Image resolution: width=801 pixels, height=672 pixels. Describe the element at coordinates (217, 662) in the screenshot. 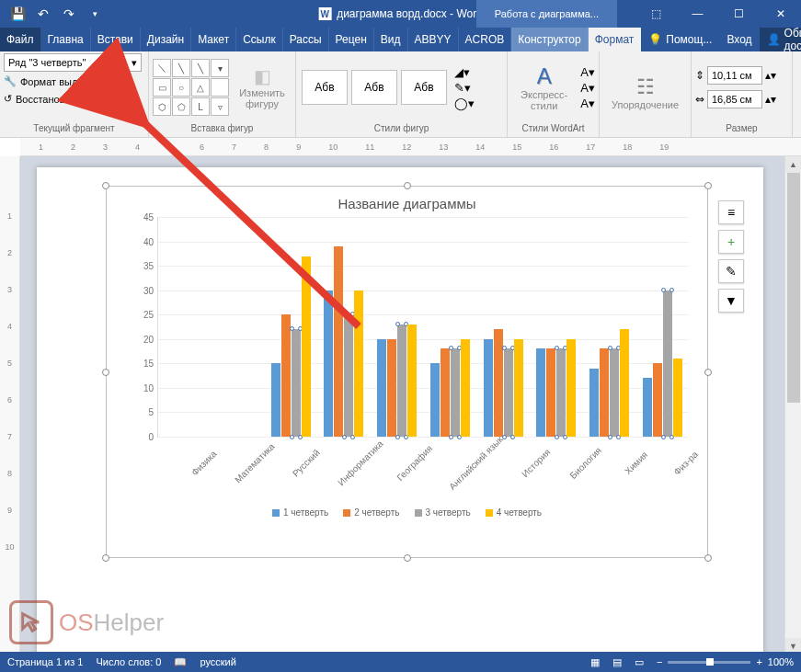

I see `language-indicator: русский` at that location.